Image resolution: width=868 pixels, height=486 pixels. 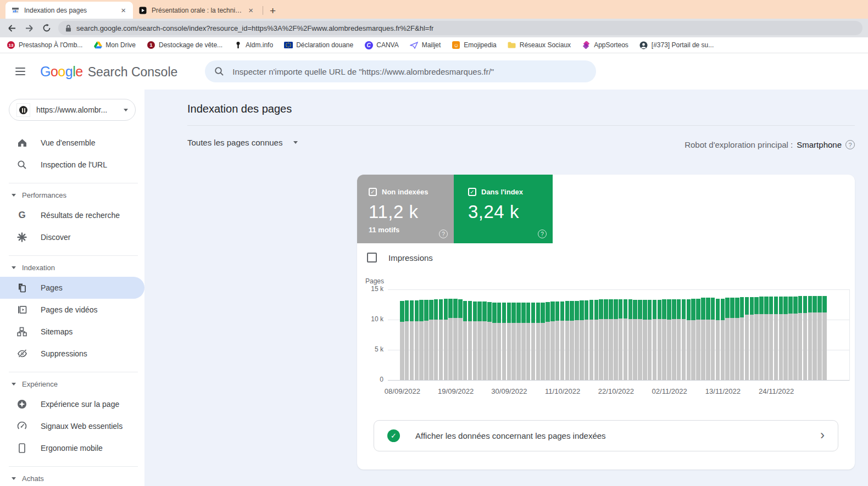 What do you see at coordinates (20, 71) in the screenshot?
I see `menu-icon` at bounding box center [20, 71].